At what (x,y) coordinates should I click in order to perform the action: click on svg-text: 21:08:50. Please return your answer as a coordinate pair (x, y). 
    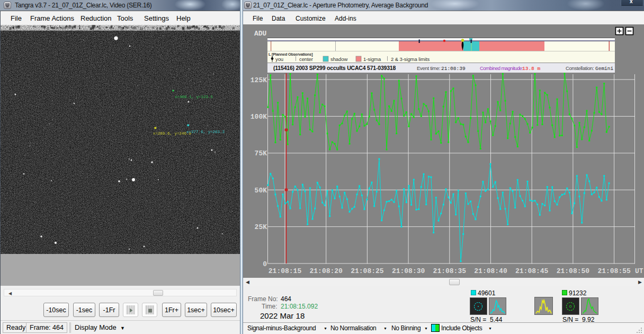
    Looking at the image, I should click on (573, 271).